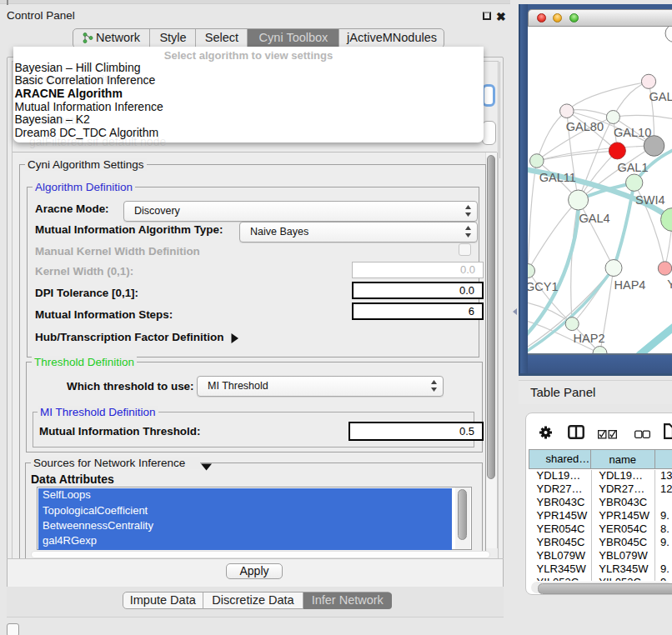  Describe the element at coordinates (558, 178) in the screenshot. I see `svg-text: GAL11` at that location.